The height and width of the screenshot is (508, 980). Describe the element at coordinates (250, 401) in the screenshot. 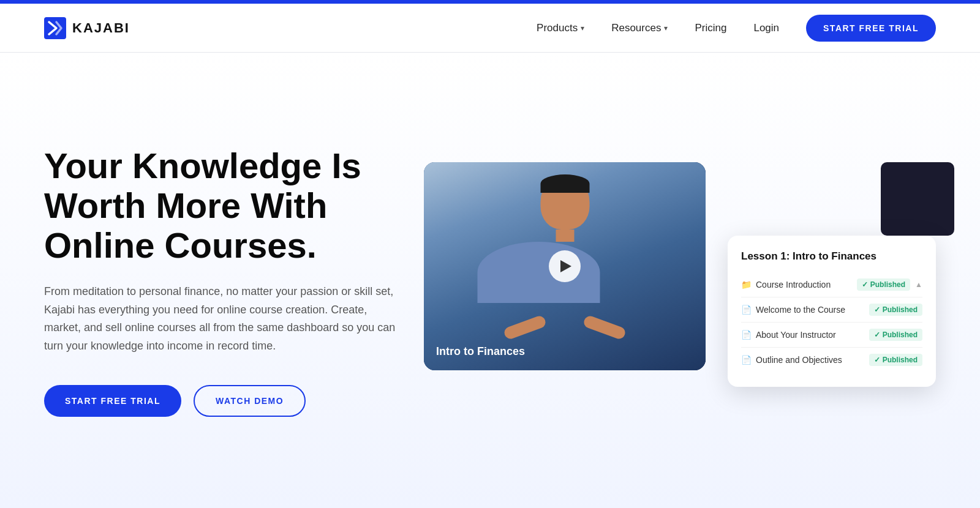

I see `hero-watch-demo-button: WATCH DEMO` at that location.